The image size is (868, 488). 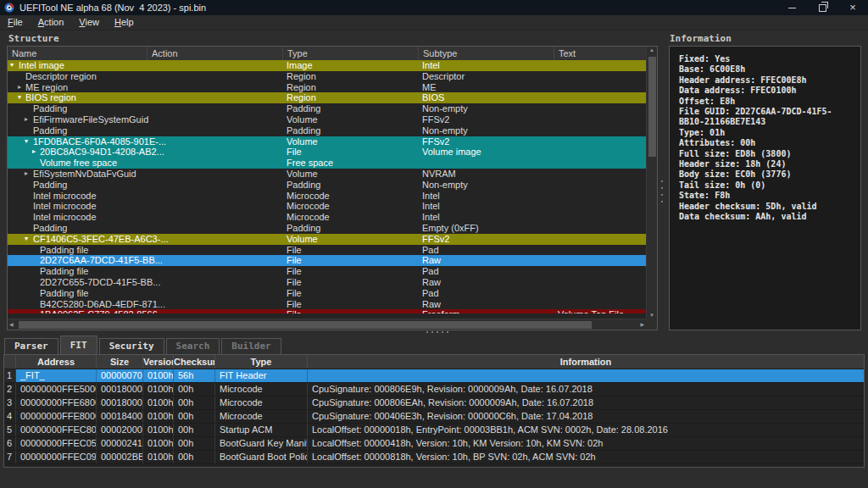 What do you see at coordinates (193, 346) in the screenshot?
I see `bottom-tab: Search` at bounding box center [193, 346].